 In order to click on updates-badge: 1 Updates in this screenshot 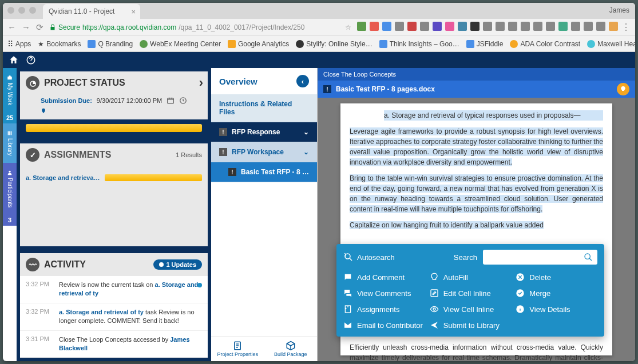, I will do `click(177, 265)`.